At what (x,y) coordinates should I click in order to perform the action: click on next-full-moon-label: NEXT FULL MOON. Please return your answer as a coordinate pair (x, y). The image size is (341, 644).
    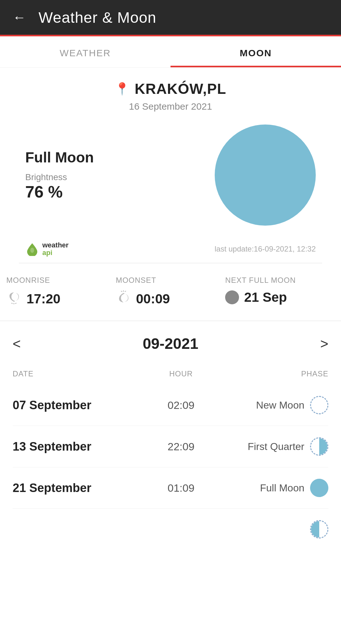
    Looking at the image, I should click on (280, 280).